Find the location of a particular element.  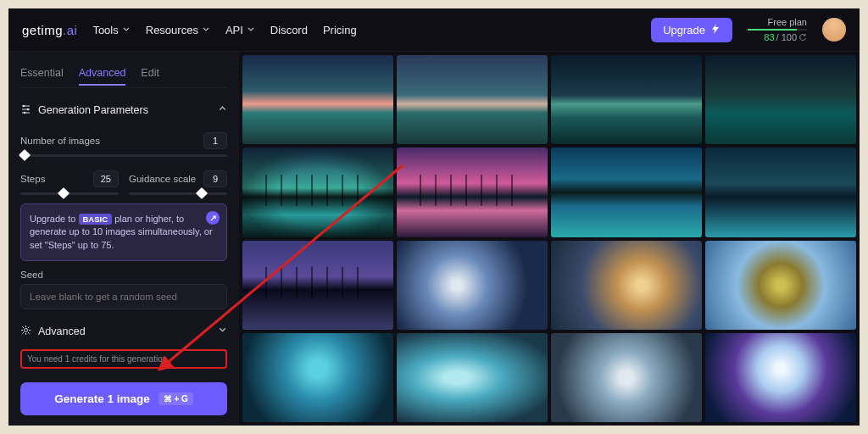

num-images-value: 1 is located at coordinates (215, 141).